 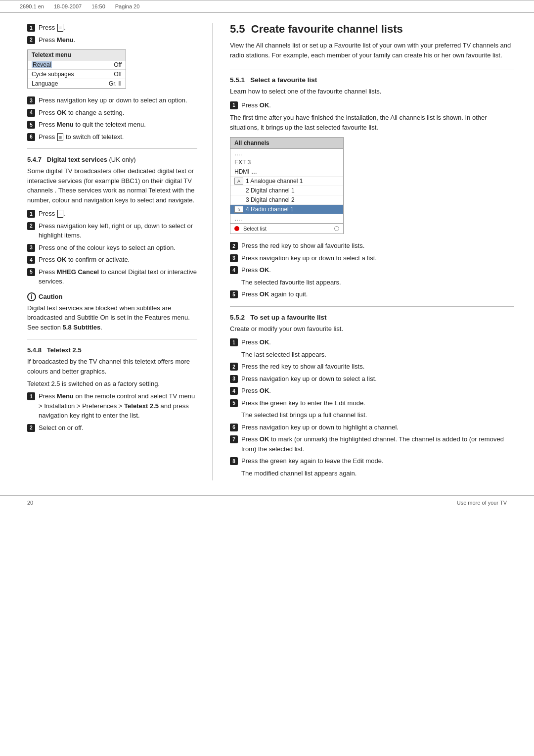 What do you see at coordinates (378, 403) in the screenshot?
I see `step-text: Press the green key to enter the Edit mo…` at bounding box center [378, 403].